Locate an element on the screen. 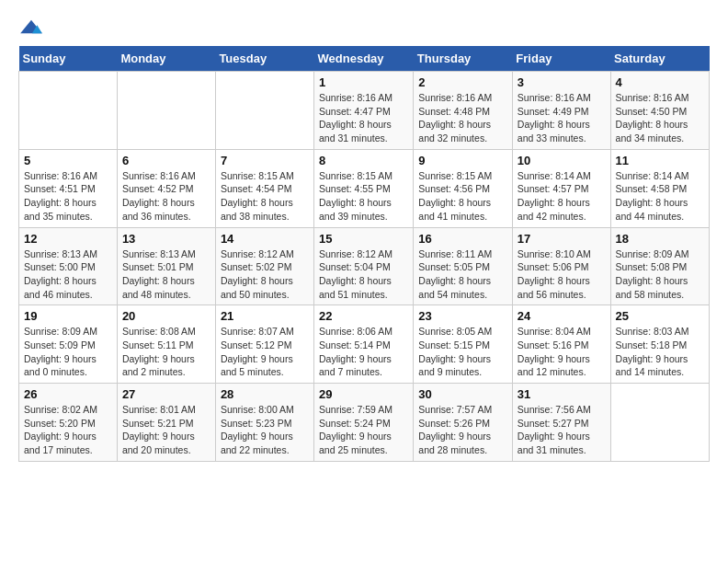 This screenshot has width=728, height=563. day-number: 10 is located at coordinates (562, 160).